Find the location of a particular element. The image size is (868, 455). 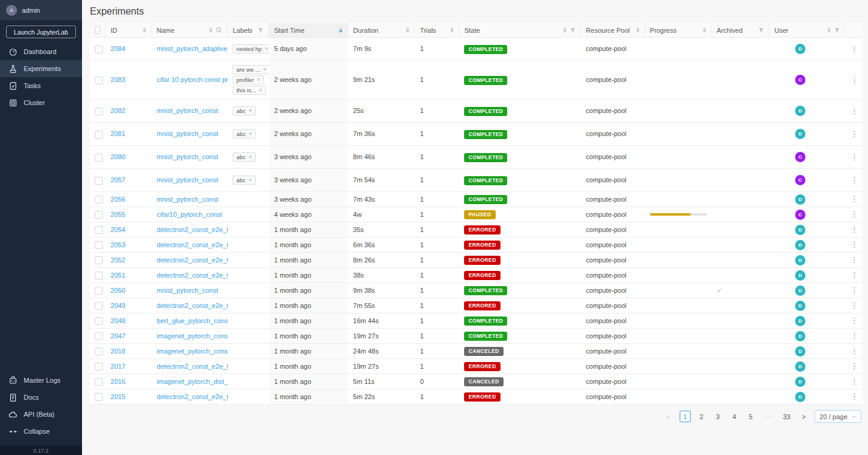

label-tag: nested hp× is located at coordinates (251, 49).